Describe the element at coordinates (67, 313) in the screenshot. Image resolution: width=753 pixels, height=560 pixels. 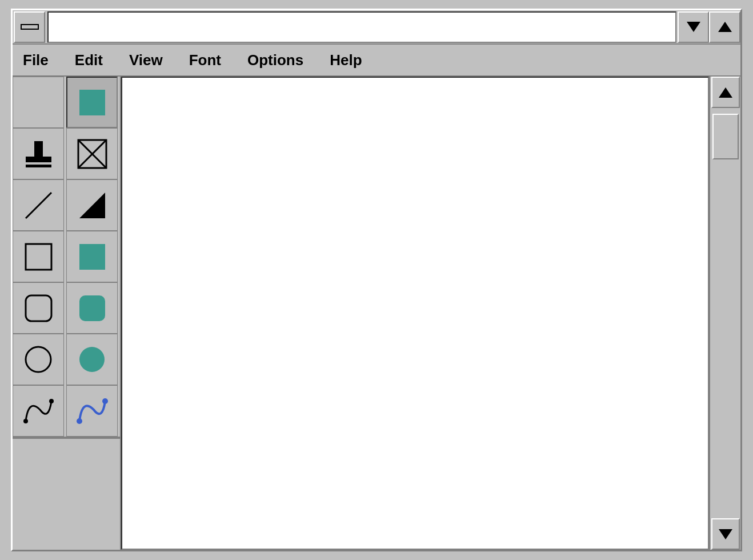
I see `toolbox` at that location.